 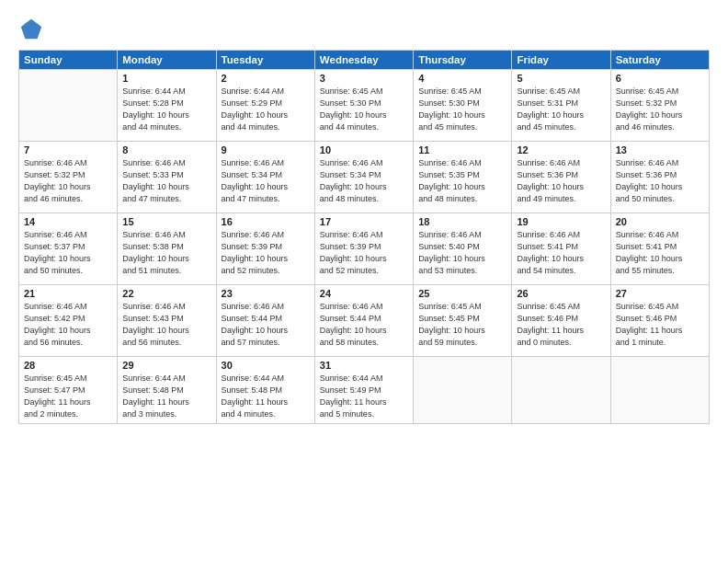 I want to click on calendar-cell: 25Sunrise: 6:45 AMSunset: 5:45 PMDayligh…, so click(x=463, y=321).